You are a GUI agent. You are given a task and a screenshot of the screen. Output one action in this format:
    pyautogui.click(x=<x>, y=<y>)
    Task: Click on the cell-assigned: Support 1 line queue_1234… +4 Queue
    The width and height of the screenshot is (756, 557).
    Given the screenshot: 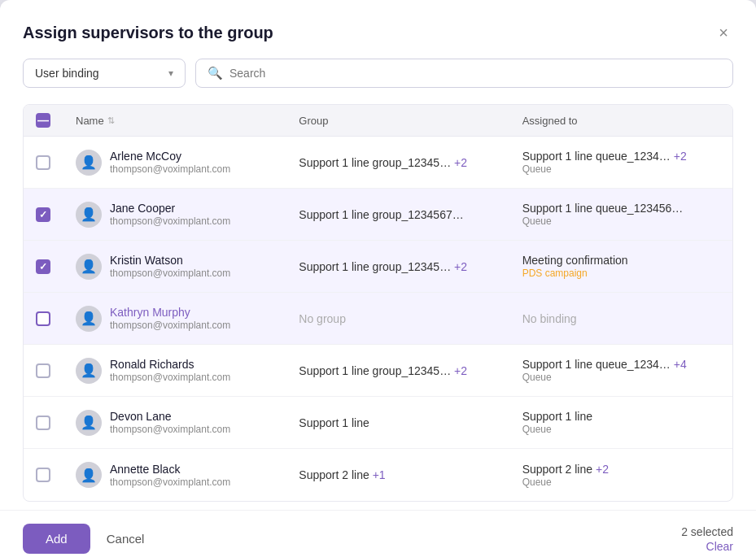 What is the action you would take?
    pyautogui.click(x=621, y=371)
    